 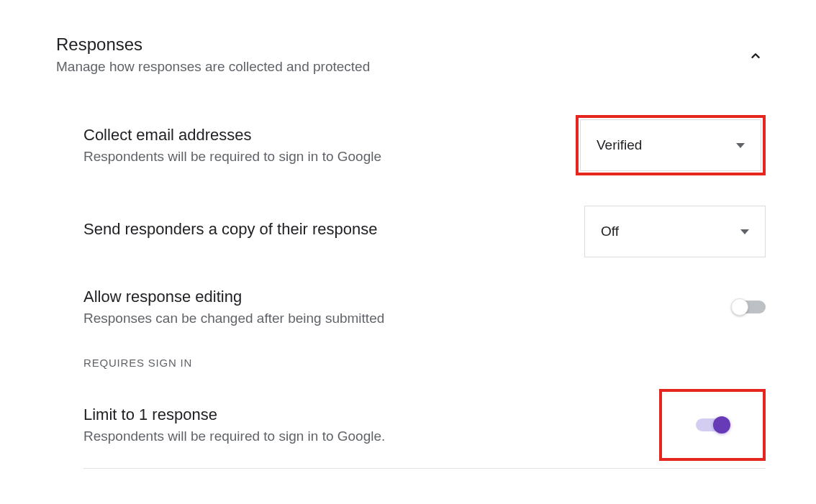 What do you see at coordinates (234, 319) in the screenshot?
I see `allow-editing-desc: Responses can be changed after being sub…` at bounding box center [234, 319].